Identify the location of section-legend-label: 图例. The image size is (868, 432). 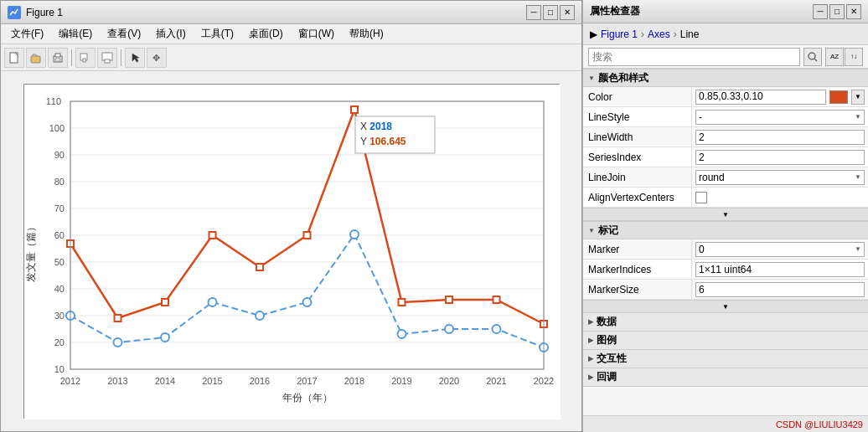
(607, 340).